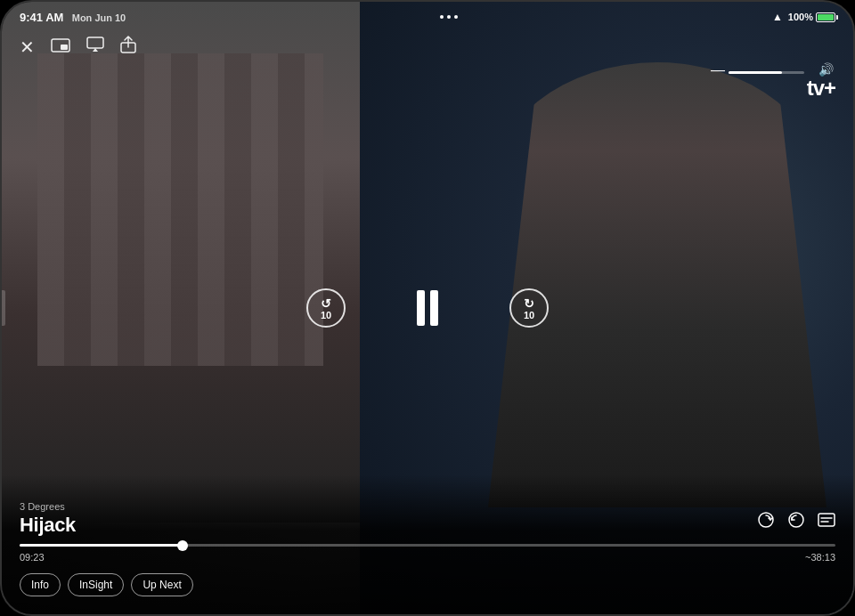  Describe the element at coordinates (128, 46) in the screenshot. I see `share-button` at that location.